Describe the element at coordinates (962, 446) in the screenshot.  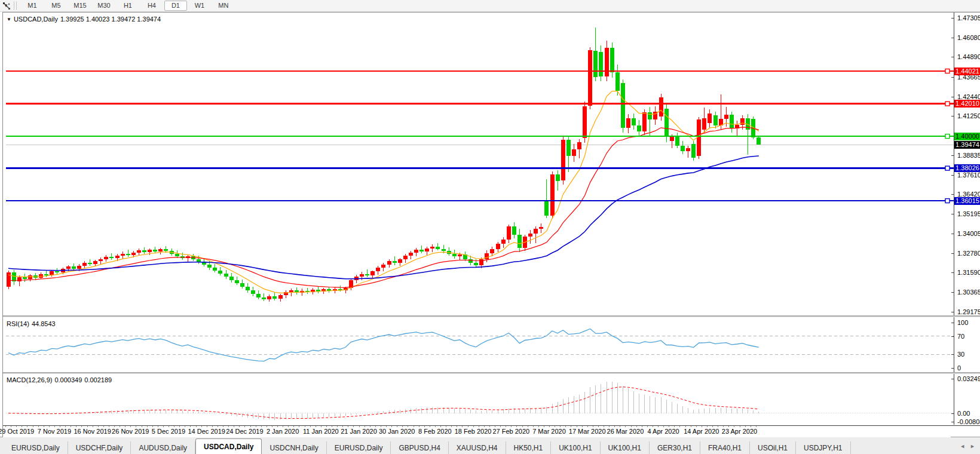
I see `tabs-scroll-left-icon: ◄` at that location.